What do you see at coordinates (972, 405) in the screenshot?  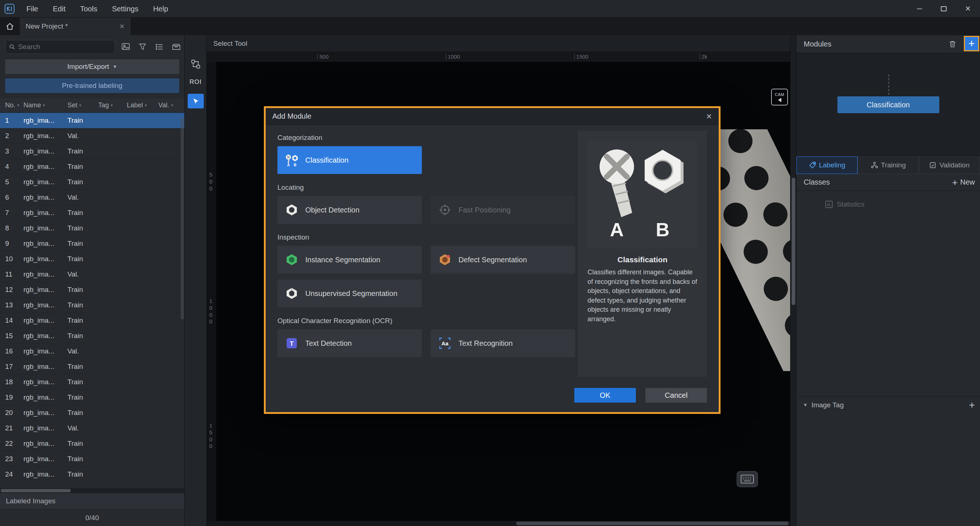 I see `add-image-tag-button: +` at bounding box center [972, 405].